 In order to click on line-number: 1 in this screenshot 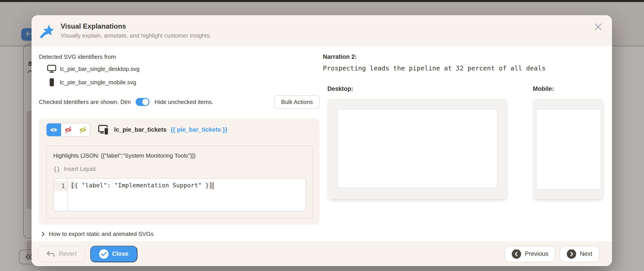, I will do `click(60, 186)`.